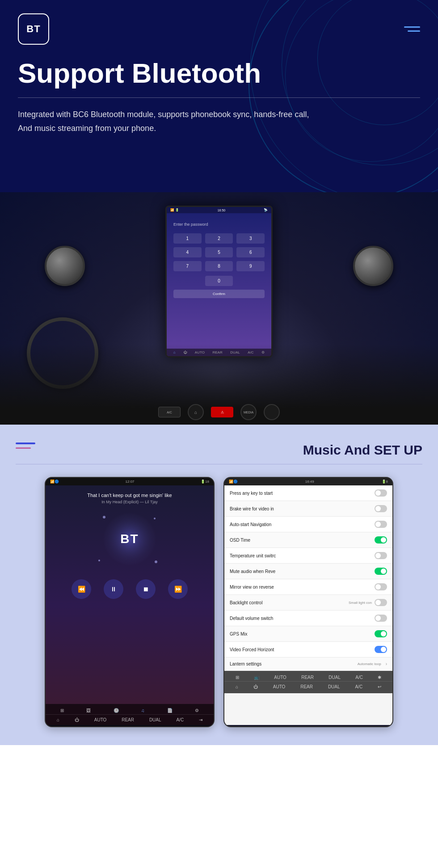  What do you see at coordinates (130, 502) in the screenshot?
I see `song-artist: In My Head (Explicit) — Lil Tjay` at bounding box center [130, 502].